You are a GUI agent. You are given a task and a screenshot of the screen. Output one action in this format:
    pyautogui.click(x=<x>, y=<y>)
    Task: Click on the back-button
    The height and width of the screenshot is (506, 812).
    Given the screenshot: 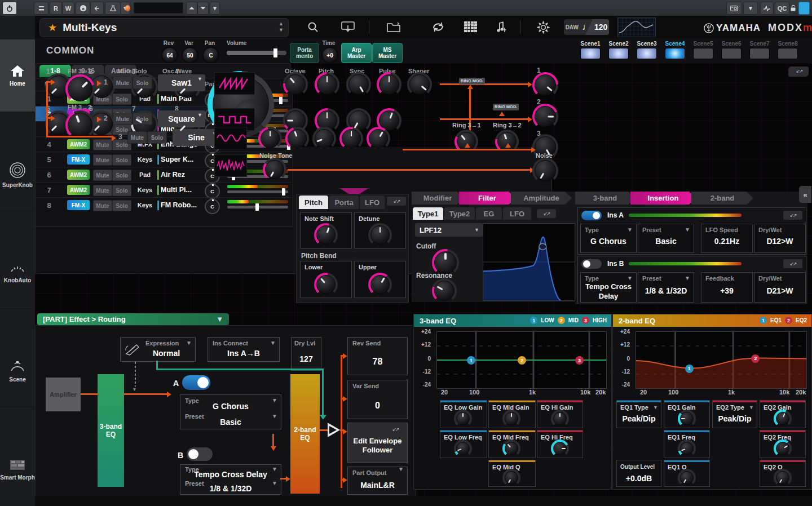 What is the action you would take?
    pyautogui.click(x=97, y=8)
    